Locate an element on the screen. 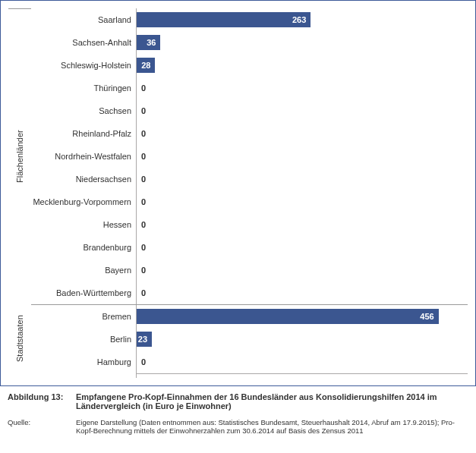  bar: 263 is located at coordinates (223, 20).